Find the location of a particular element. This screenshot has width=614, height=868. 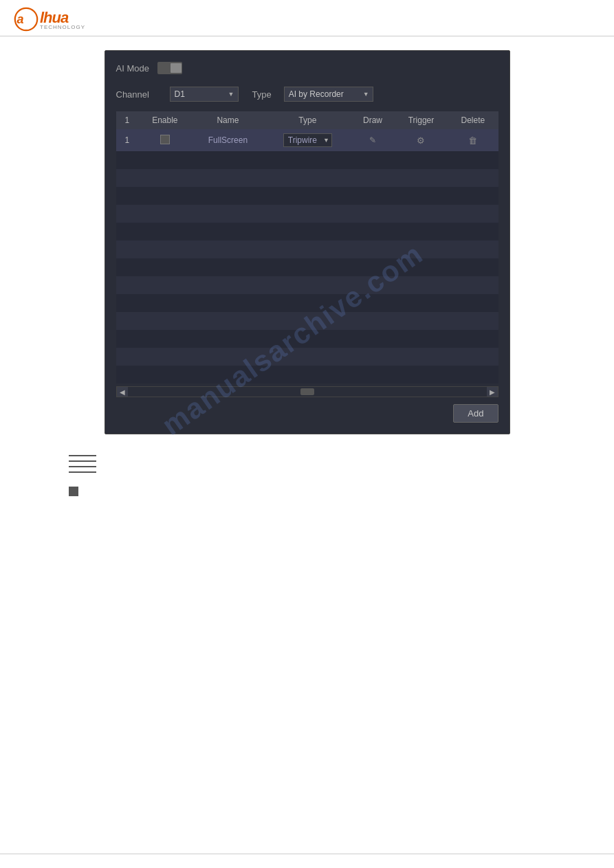

row-name: FullScreen is located at coordinates (228, 140).